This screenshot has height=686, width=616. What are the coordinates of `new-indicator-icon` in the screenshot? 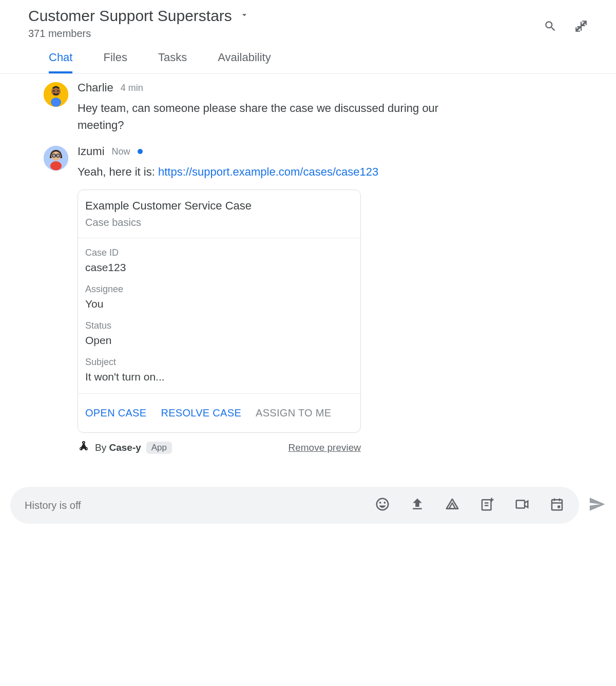 It's located at (140, 151).